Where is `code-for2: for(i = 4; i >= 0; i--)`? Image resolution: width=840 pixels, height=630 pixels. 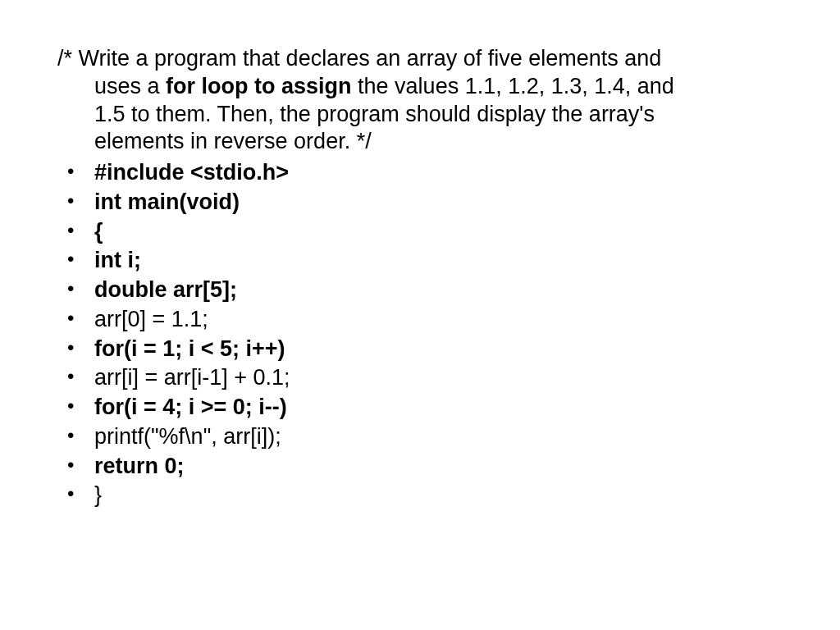
code-for2: for(i = 4; i >= 0; i--) is located at coordinates (190, 407).